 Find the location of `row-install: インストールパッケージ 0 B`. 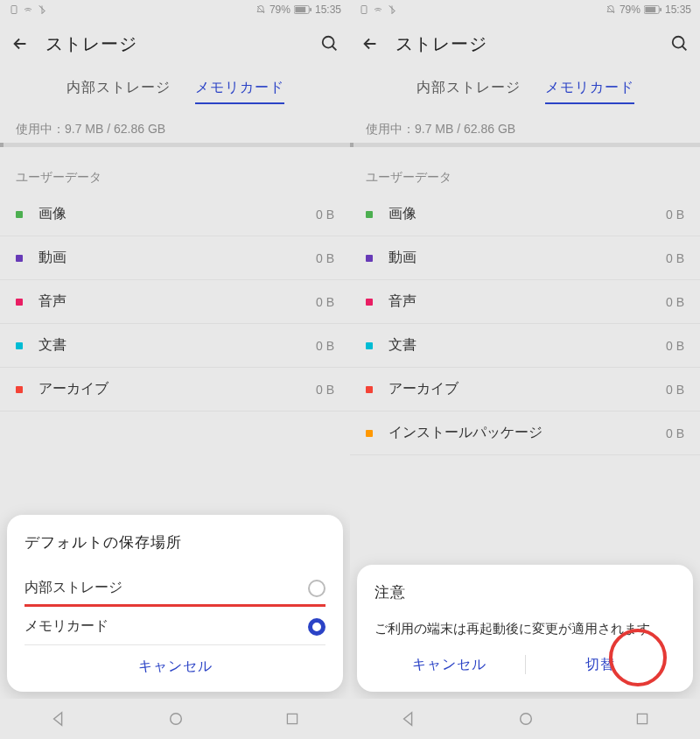

row-install: インストールパッケージ 0 B is located at coordinates (525, 433).